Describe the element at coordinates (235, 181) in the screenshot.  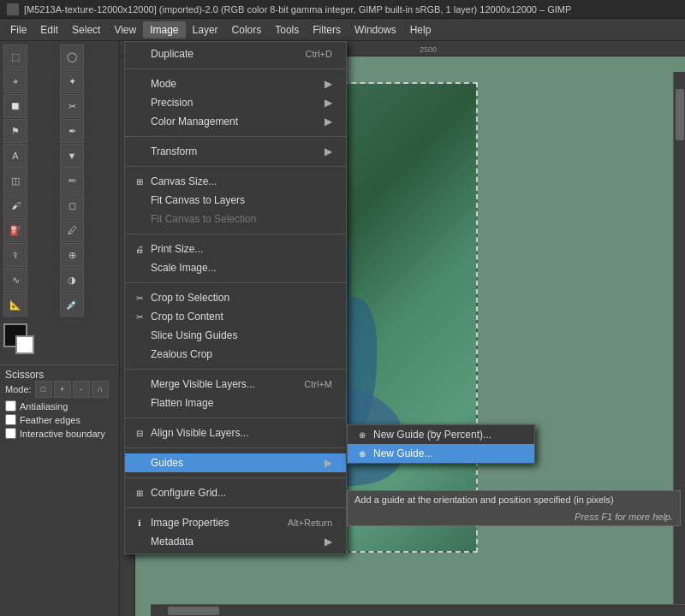
I see `menu-item-canvas-size: ⊞ Canvas Size...` at that location.